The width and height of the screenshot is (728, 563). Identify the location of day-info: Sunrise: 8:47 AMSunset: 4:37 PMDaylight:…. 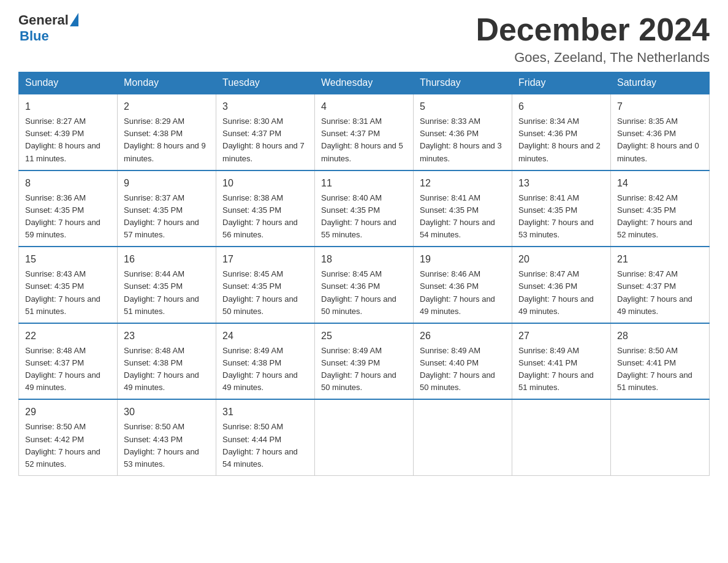
(654, 292).